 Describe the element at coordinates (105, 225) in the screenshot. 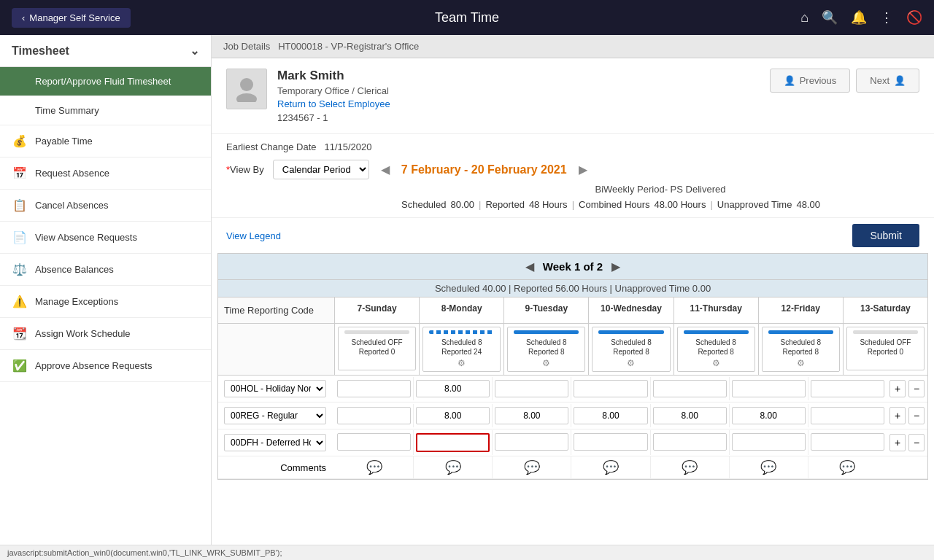

I see `sidebar-items: Report/Approve Fluid TimesheetTime Summa…` at that location.